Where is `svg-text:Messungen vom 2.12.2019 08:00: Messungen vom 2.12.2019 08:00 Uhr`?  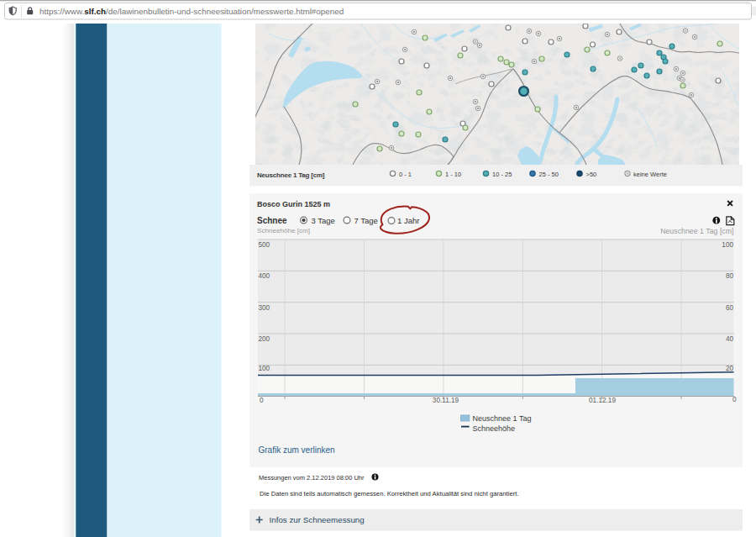
svg-text:Messungen vom 2.12.2019 08:00: Messungen vom 2.12.2019 08:00 Uhr is located at coordinates (312, 477).